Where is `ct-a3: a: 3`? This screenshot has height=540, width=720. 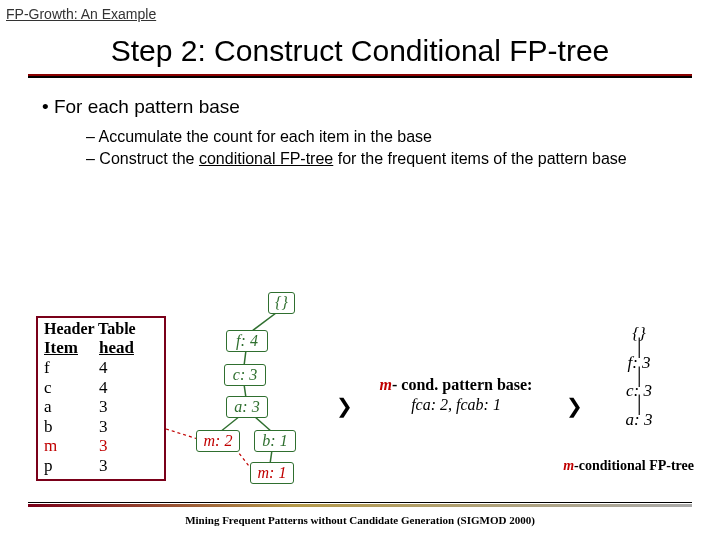
ct-a3: a: 3 is located at coordinates (639, 420).